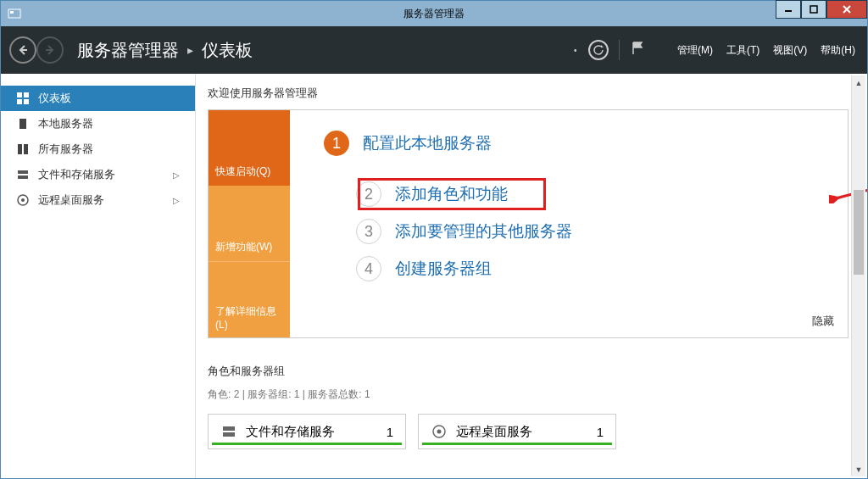  What do you see at coordinates (522, 432) in the screenshot?
I see `role-name: 远程桌面服务` at bounding box center [522, 432].